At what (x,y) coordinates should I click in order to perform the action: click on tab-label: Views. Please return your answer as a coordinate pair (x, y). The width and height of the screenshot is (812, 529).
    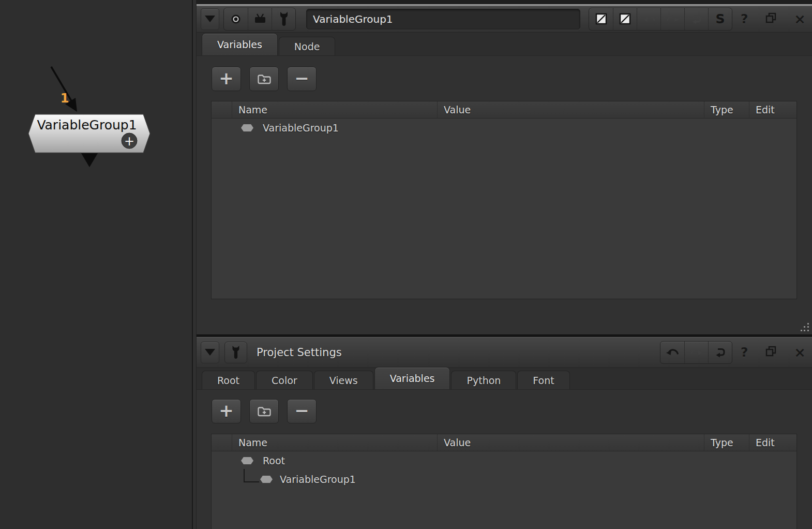
    Looking at the image, I should click on (343, 380).